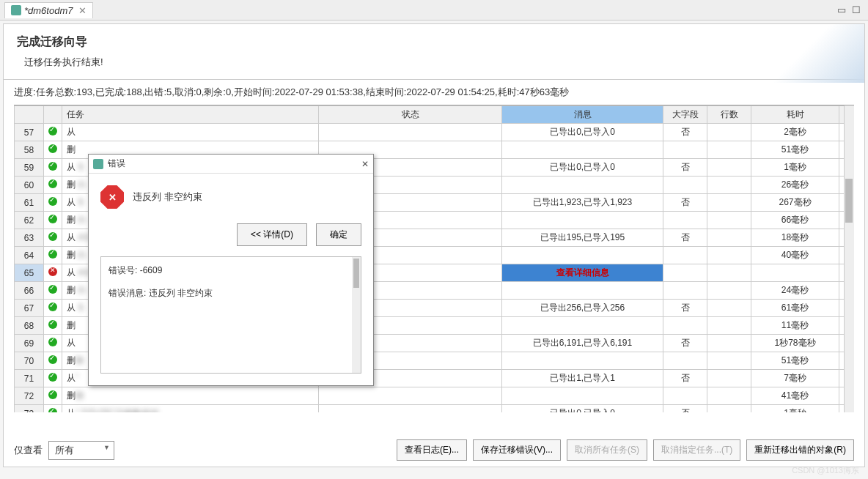 The height and width of the screenshot is (479, 868). What do you see at coordinates (801, 450) in the screenshot?
I see `retry-errors-button: 重新迁移出错的对象(R)` at bounding box center [801, 450].